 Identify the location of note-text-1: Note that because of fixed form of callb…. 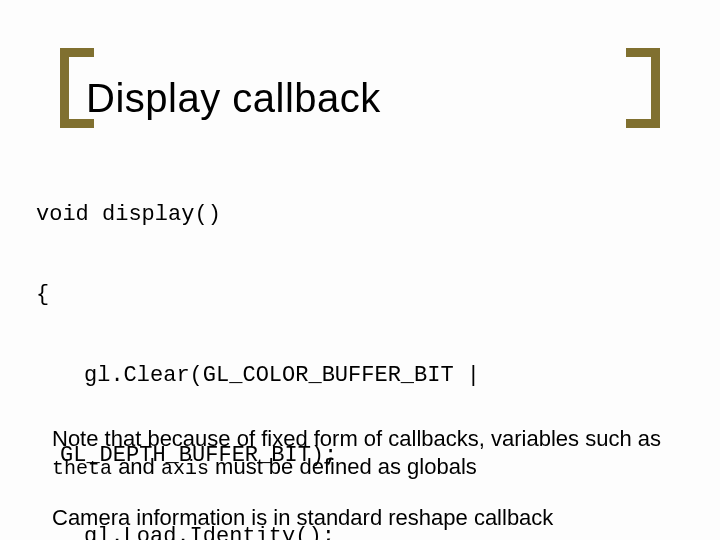
(362, 453).